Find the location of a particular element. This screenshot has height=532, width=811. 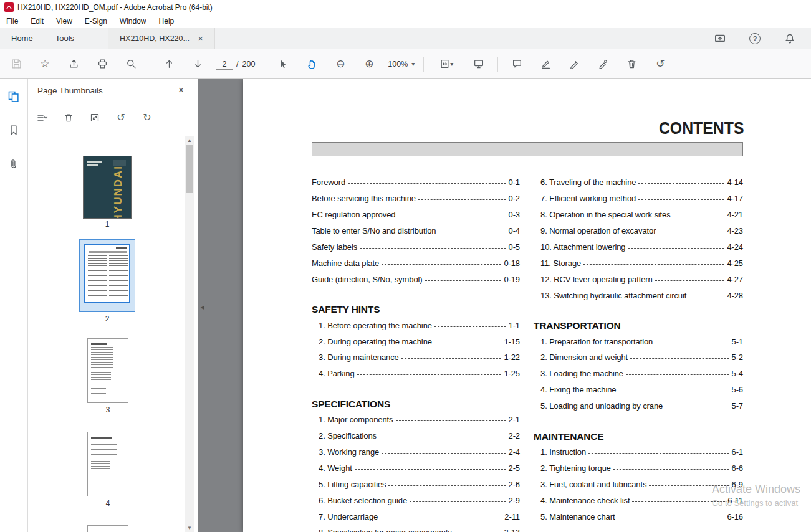

hand-tool-button is located at coordinates (312, 64).